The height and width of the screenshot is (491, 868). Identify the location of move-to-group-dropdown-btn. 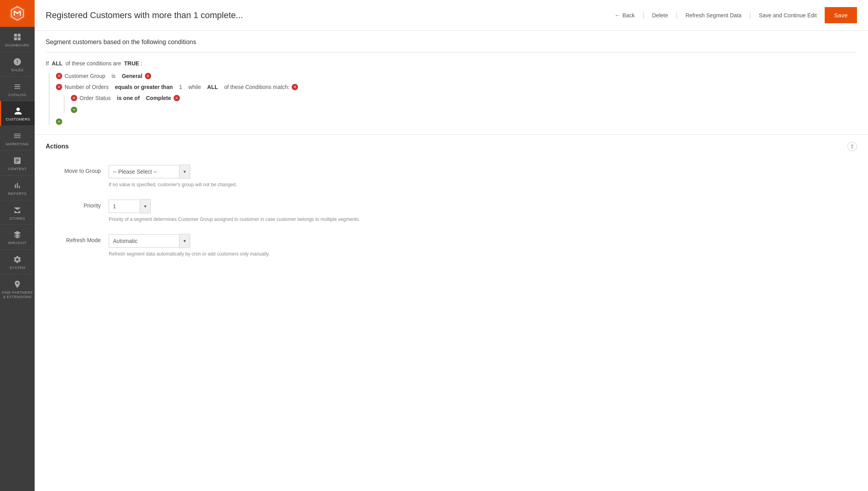
(185, 172).